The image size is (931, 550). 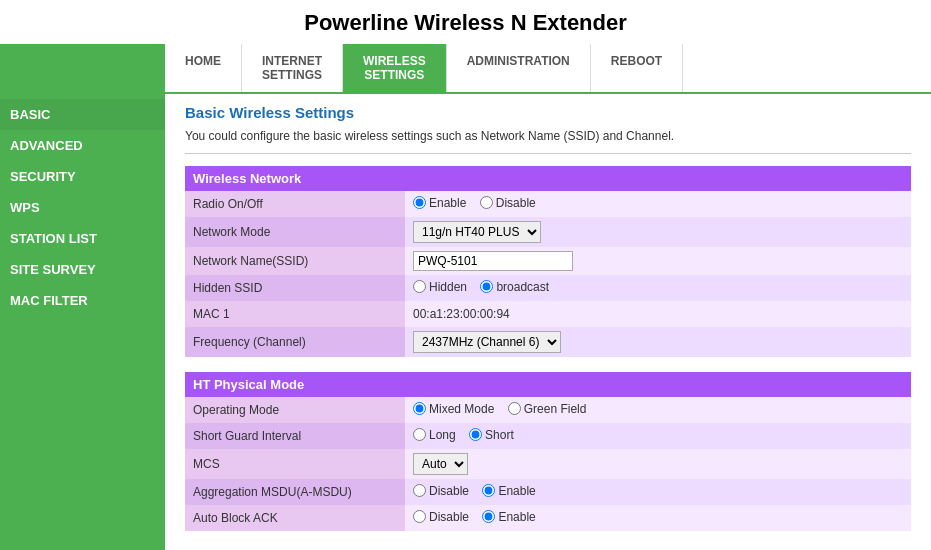 I want to click on frequency-value: 2437MHz (Channel 6), so click(x=658, y=342).